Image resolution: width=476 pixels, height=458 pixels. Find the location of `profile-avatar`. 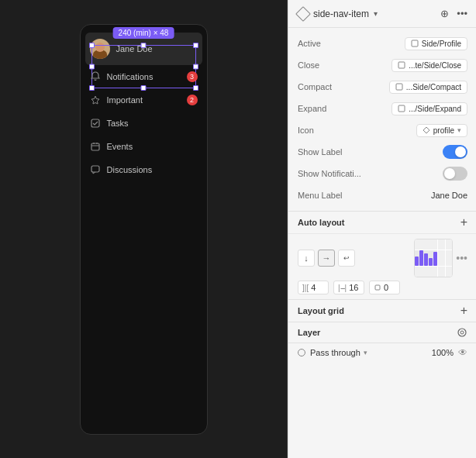

profile-avatar is located at coordinates (100, 49).